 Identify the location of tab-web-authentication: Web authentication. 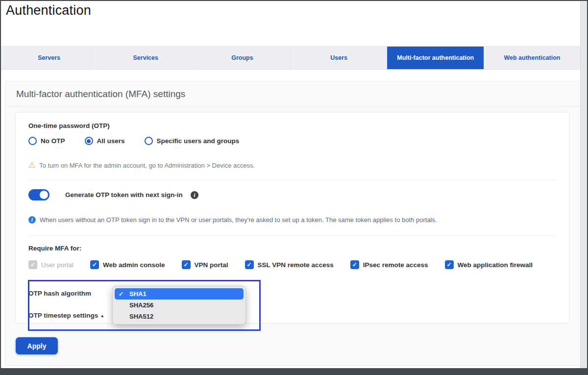
(532, 58).